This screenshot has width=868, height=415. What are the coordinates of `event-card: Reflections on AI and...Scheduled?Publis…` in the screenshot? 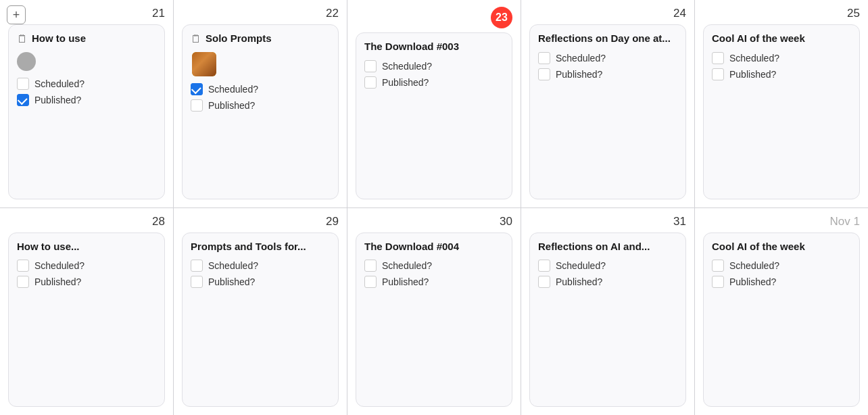 It's located at (608, 320).